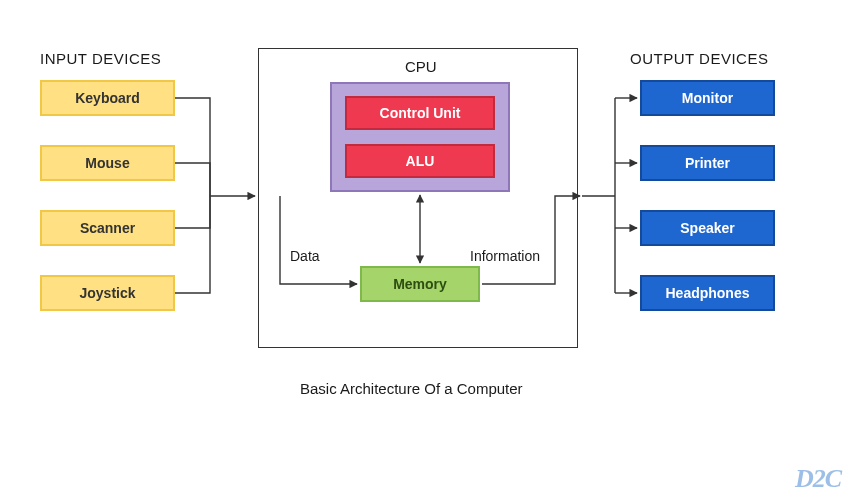 The image size is (853, 502). What do you see at coordinates (699, 58) in the screenshot?
I see `output-devices-heading: OUTPUT DEVICES` at bounding box center [699, 58].